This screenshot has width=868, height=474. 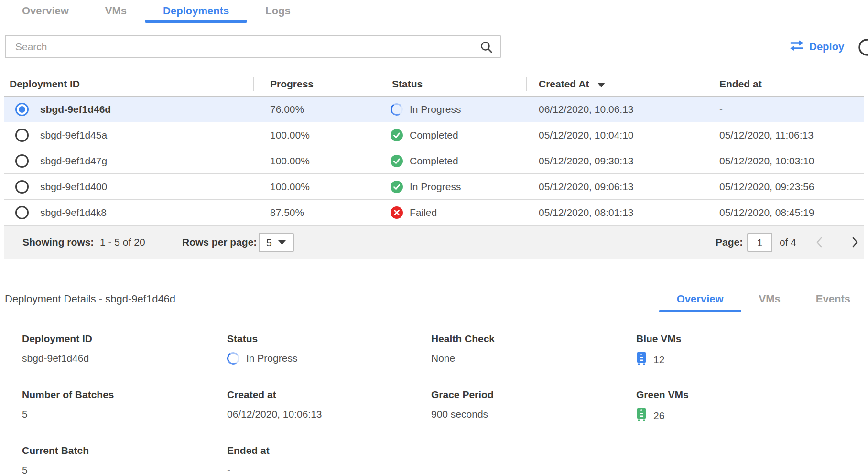 What do you see at coordinates (90, 299) in the screenshot?
I see `deployment-details-title: Deployment Details - sbgd-9ef1d46d` at bounding box center [90, 299].